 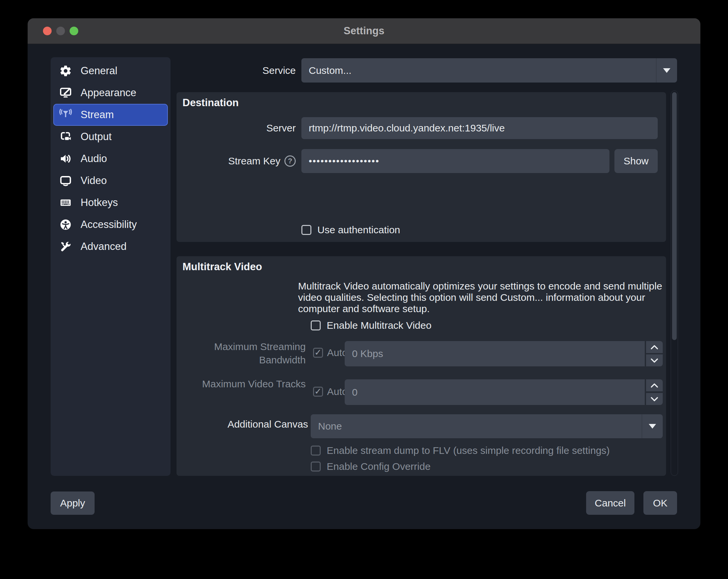 I want to click on flv-dump-checkbox, so click(x=316, y=451).